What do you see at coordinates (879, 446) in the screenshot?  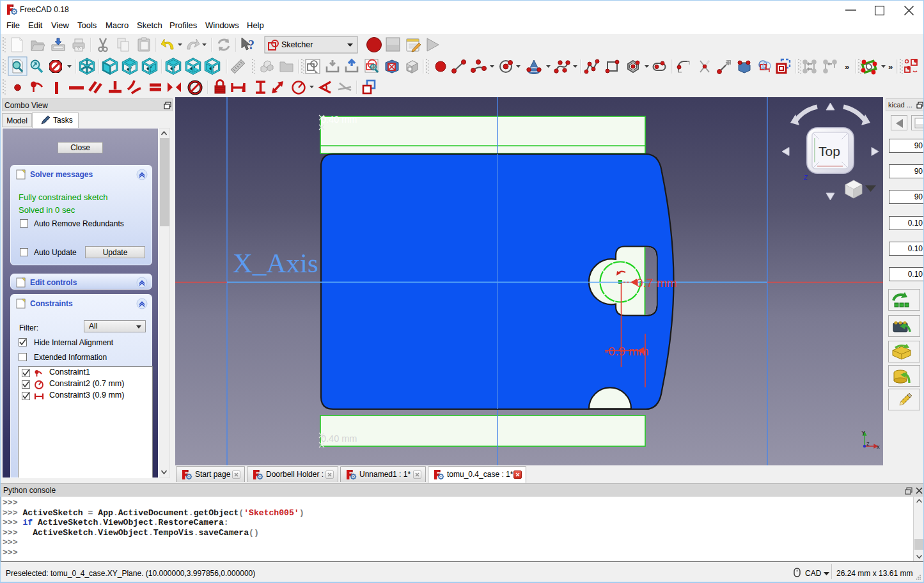 I see `svg-text: x` at bounding box center [879, 446].